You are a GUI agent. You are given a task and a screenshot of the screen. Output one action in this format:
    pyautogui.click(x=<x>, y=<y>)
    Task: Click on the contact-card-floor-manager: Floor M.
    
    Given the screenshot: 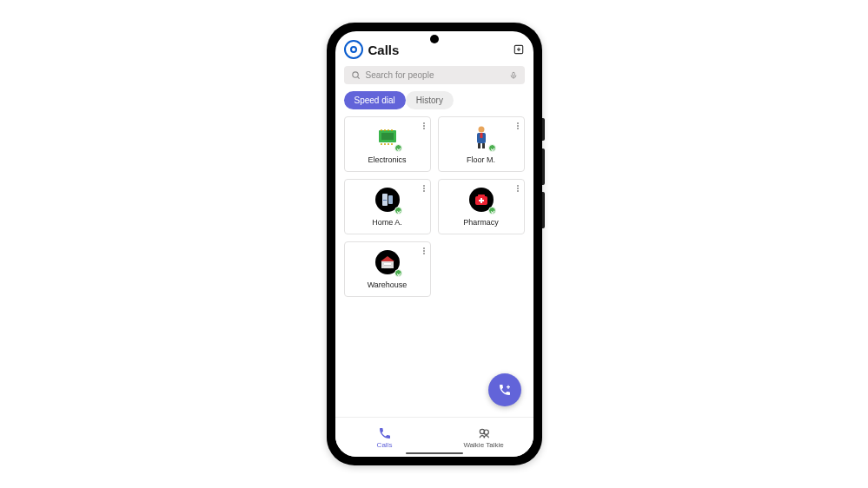 What is the action you would take?
    pyautogui.click(x=481, y=144)
    